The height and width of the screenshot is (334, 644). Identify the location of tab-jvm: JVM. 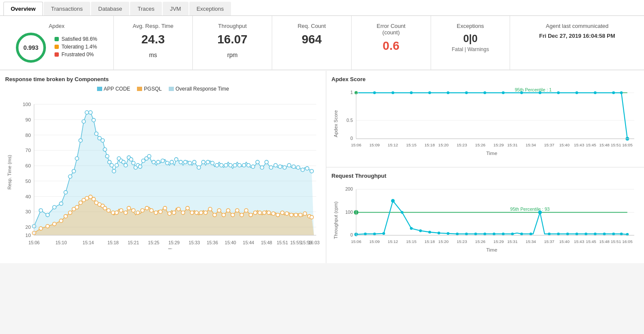
(176, 9).